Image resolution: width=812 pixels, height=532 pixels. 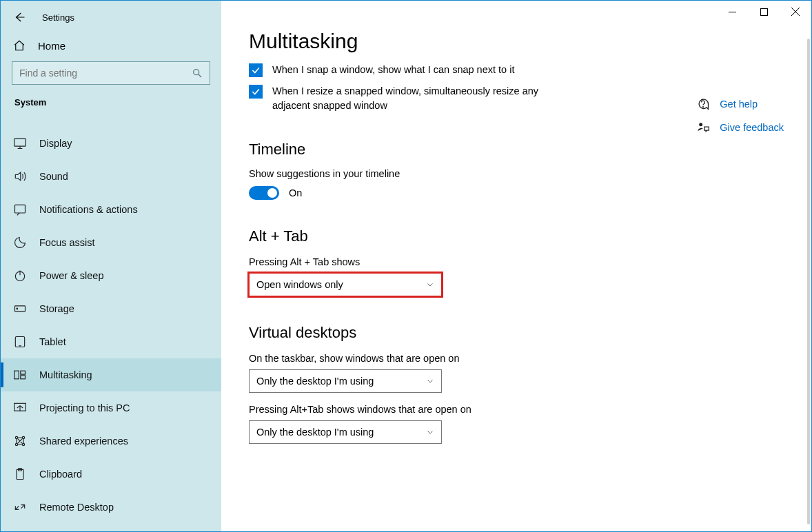 I want to click on virtual-alttab-value: Only the desktop I'm using, so click(x=315, y=432).